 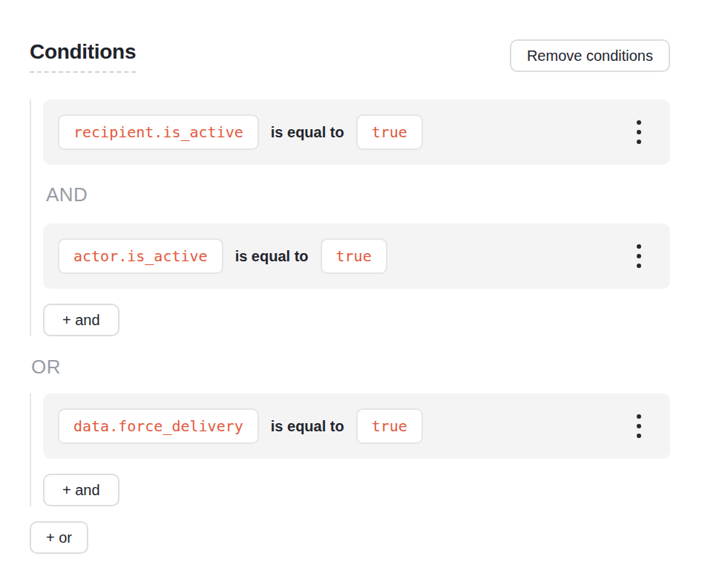 I want to click on condition-row: actor.is_active is equal to true, so click(x=356, y=256).